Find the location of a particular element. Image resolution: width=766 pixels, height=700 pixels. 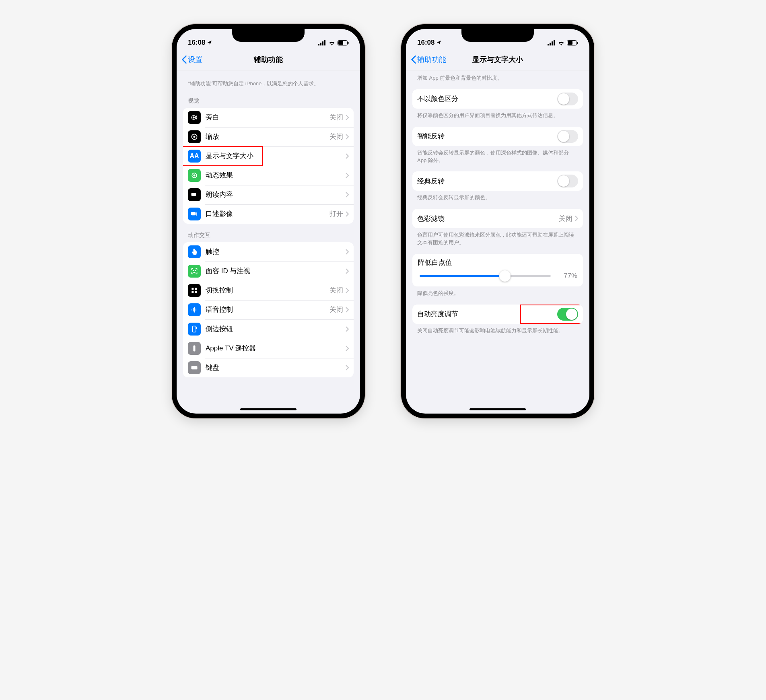

zoom-icon is located at coordinates (194, 137).